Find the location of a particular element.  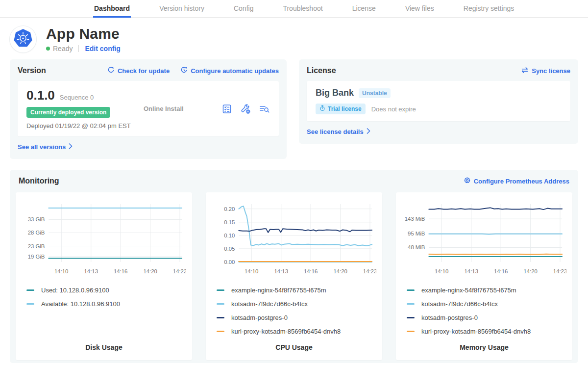

deploy-logs-icon is located at coordinates (265, 109).